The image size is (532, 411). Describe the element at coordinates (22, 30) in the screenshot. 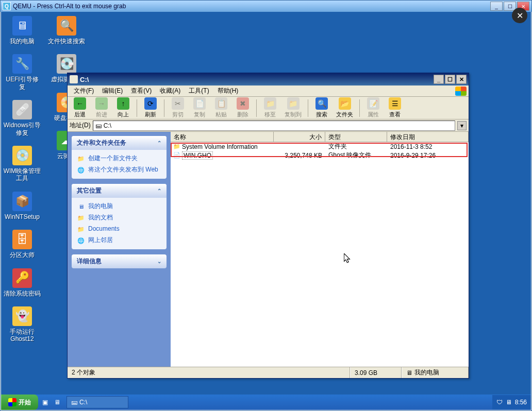

I see `desktop-icon-0: 🖥我的电脑` at that location.